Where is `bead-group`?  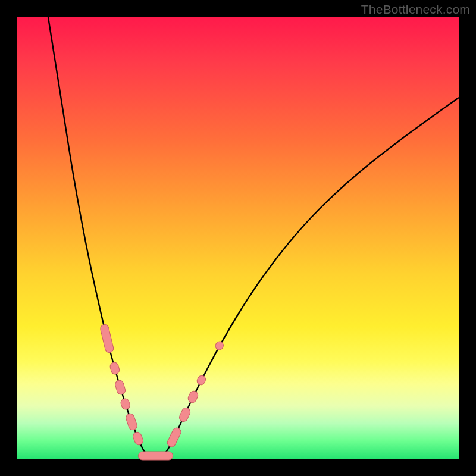
bead-group is located at coordinates (162, 392).